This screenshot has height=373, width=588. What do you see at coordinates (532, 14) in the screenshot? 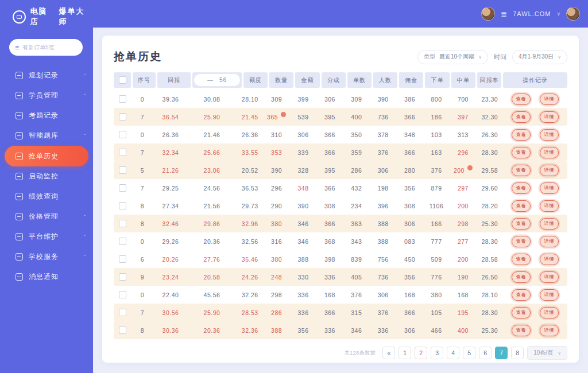
I see `username: 7AWL.COM` at bounding box center [532, 14].